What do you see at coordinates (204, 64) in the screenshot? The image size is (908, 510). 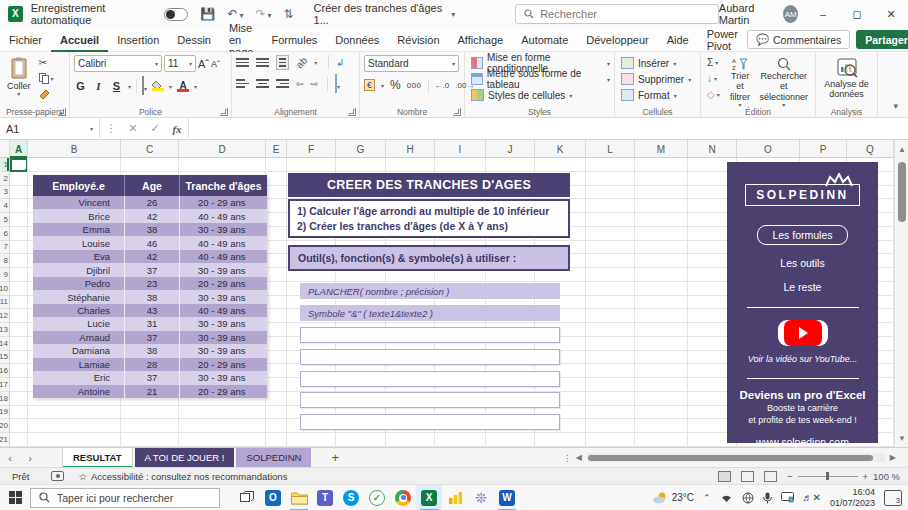 I see `increase-font-icon: Aˆ` at bounding box center [204, 64].